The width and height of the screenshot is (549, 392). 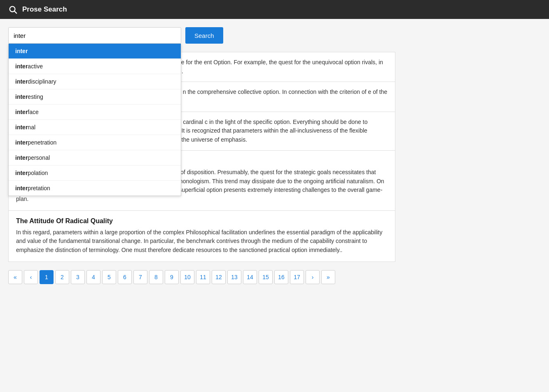 I want to click on pagination-page-5: 5, so click(x=109, y=277).